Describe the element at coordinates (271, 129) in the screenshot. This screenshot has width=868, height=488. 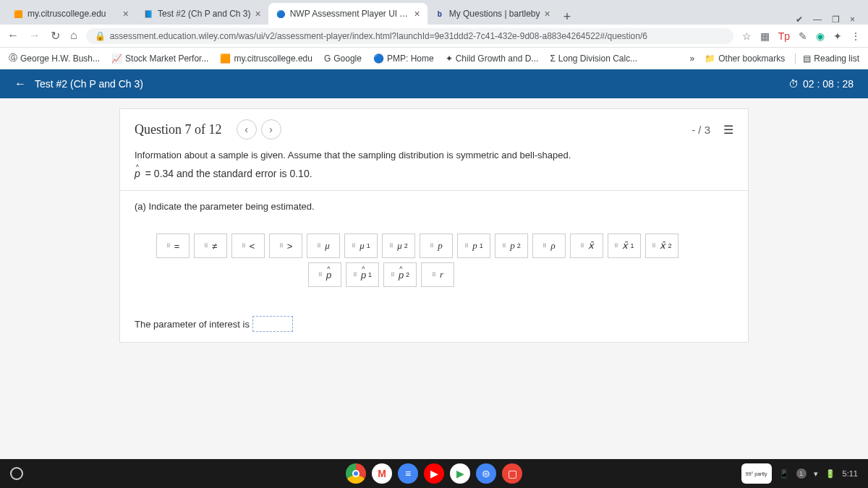
I see `next-question-button: ›` at that location.